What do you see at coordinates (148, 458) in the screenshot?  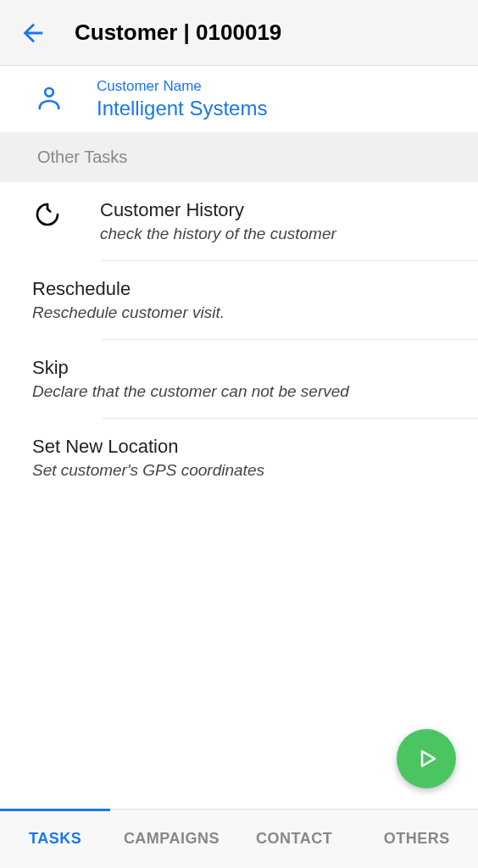 I see `task-text: Set New Location Set customer's GPS coor…` at bounding box center [148, 458].